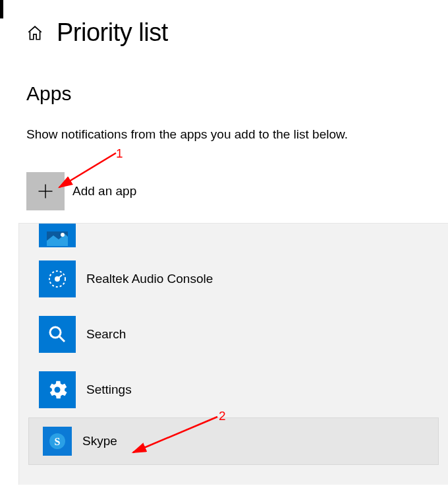 The image size is (448, 490). I want to click on app-label: Search, so click(106, 334).